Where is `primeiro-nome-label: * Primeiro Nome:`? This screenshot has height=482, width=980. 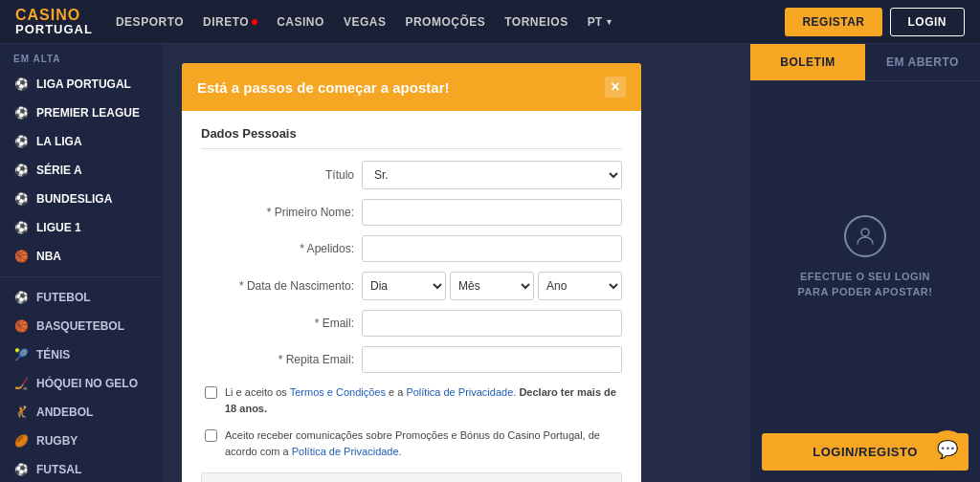 primeiro-nome-label: * Primeiro Nome: is located at coordinates (278, 212).